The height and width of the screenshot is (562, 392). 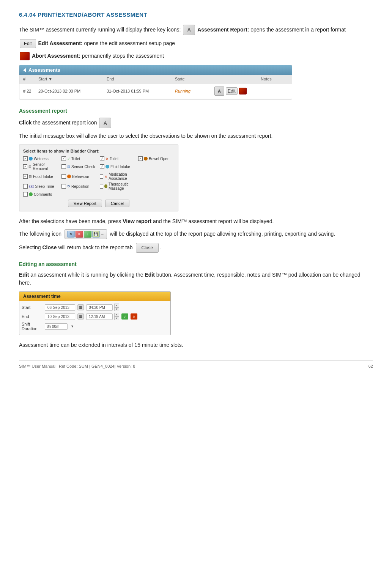 What do you see at coordinates (139, 91) in the screenshot?
I see `row-end: 31-Oct-2013 01:59 PM` at bounding box center [139, 91].